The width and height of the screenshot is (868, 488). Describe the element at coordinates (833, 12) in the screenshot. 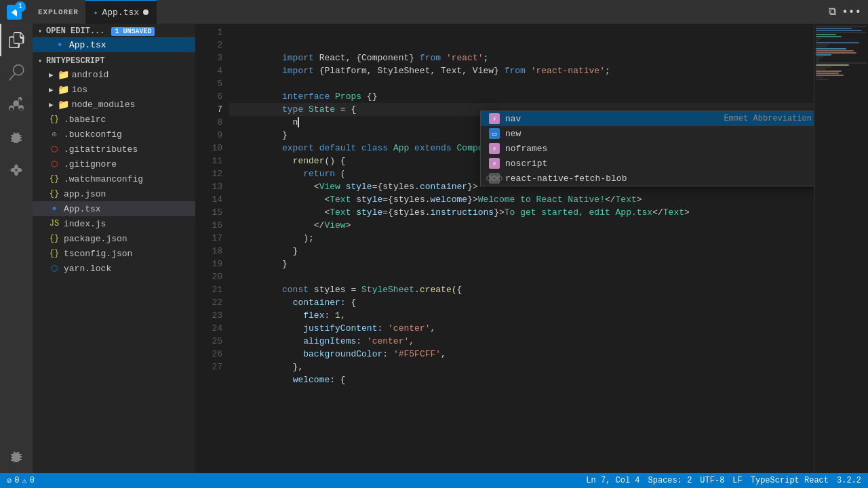

I see `split-editor-icon: ⧉` at that location.